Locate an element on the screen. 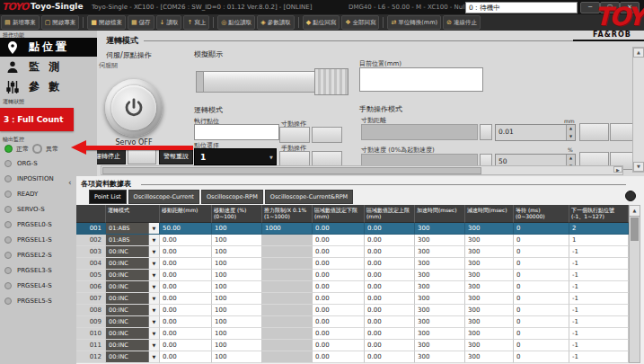 This screenshot has width=644, height=364. table-row: 00201:ABS▼0.001000.000.0030030001 is located at coordinates (352, 241).